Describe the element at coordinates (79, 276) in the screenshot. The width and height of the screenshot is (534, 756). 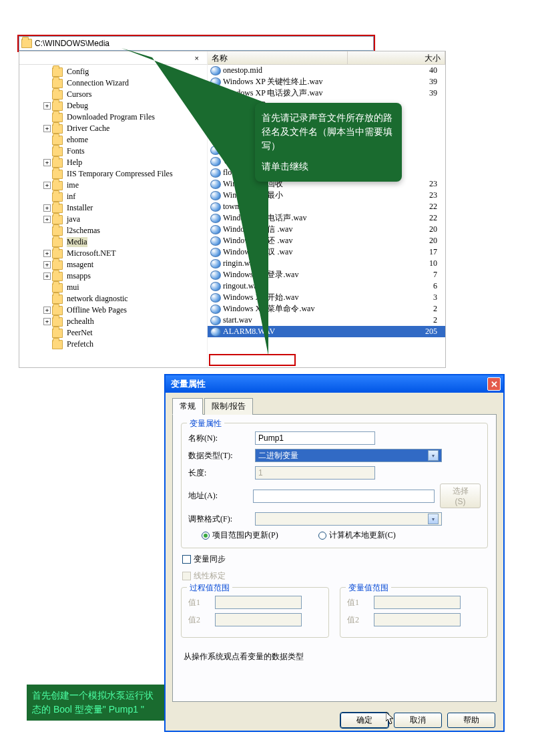
I see `tree-label: msapps` at that location.